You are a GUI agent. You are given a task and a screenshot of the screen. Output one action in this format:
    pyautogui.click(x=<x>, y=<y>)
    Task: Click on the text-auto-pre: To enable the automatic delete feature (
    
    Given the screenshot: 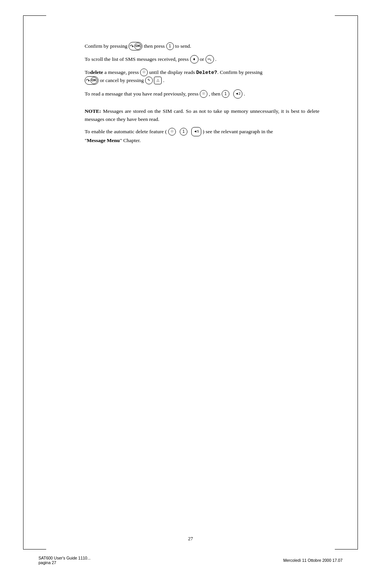 What is the action you would take?
    pyautogui.click(x=125, y=132)
    